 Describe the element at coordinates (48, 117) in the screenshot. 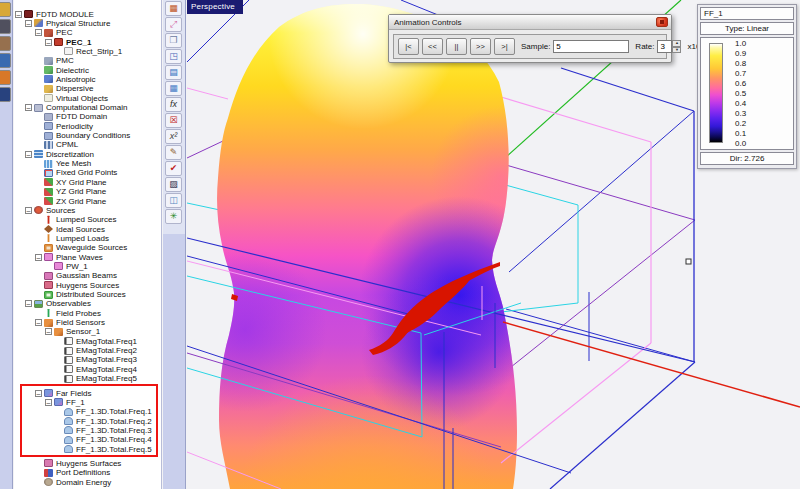

I see `fdom-icon` at that location.